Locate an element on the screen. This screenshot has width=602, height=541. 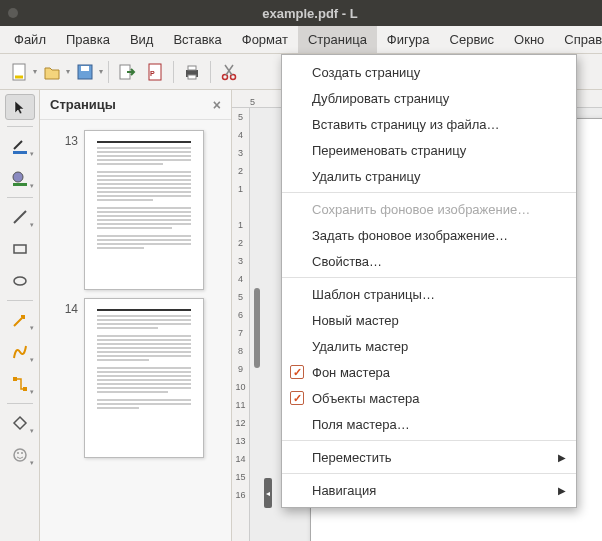
left-toolbox: ▾ ▾ ▾ ▾ ▾ ▾ ▾ ▾ is located at coordinates (20, 316).